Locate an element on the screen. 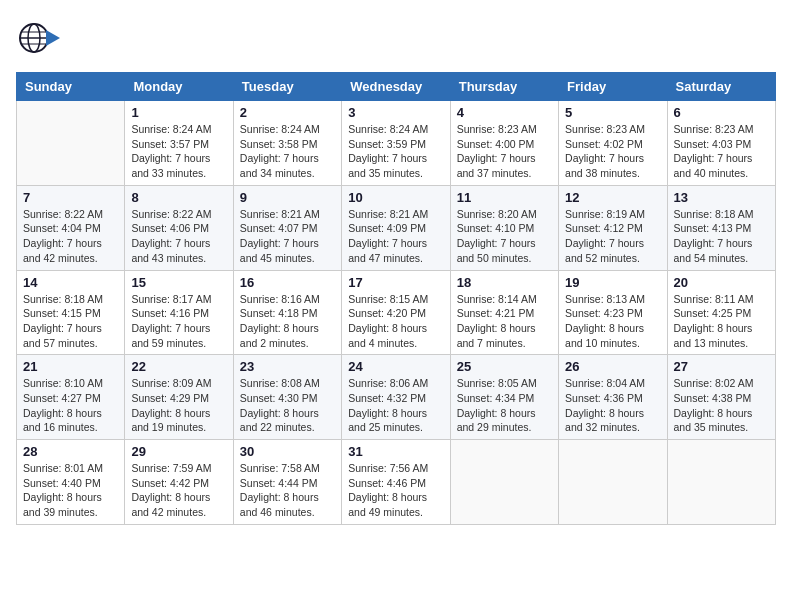 This screenshot has width=792, height=612. day-header-wednesday: Wednesday is located at coordinates (396, 87).